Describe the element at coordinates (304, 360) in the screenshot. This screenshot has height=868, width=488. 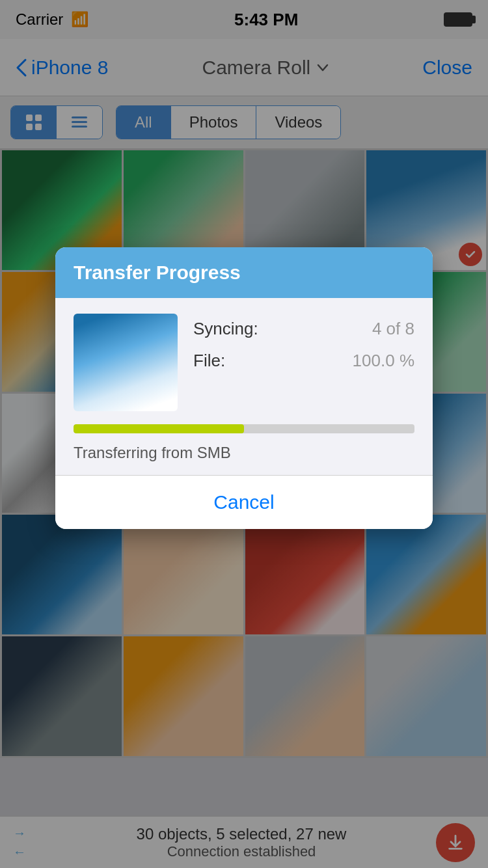
I see `file-row: File: 100.0 %` at that location.